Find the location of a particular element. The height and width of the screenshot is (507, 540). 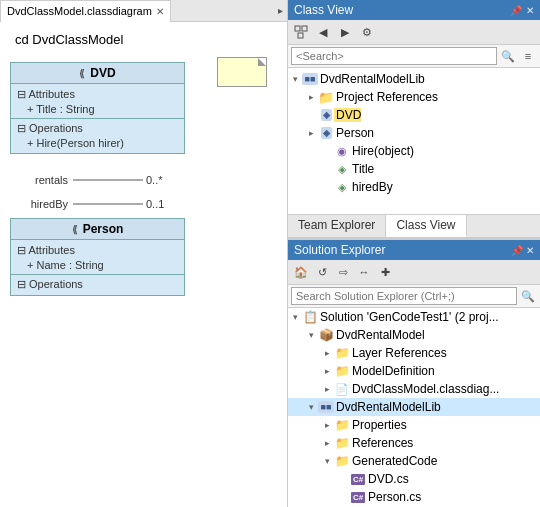

tab-class-view: Class View is located at coordinates (426, 226).